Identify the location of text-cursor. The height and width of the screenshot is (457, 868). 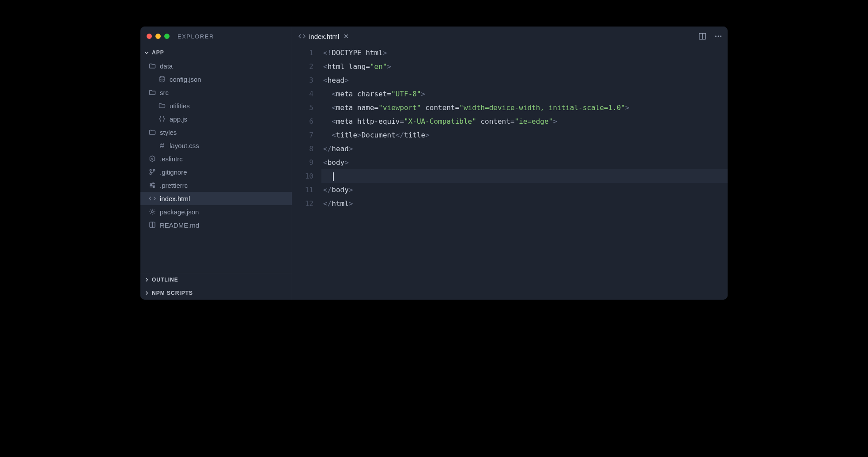
(333, 177).